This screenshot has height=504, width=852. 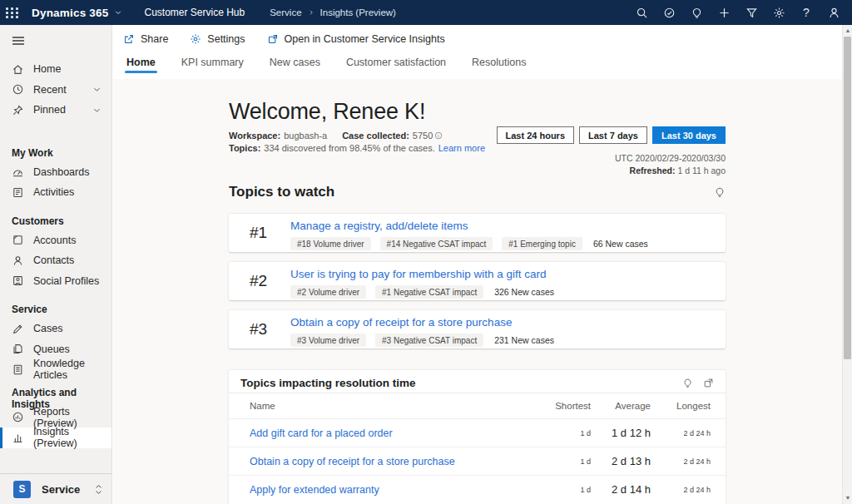 What do you see at coordinates (56, 70) in the screenshot?
I see `sidebar-item-home: Home` at bounding box center [56, 70].